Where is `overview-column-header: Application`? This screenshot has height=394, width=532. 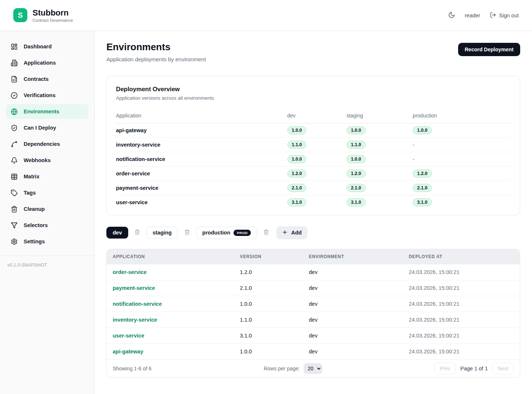
overview-column-header: Application is located at coordinates (202, 117).